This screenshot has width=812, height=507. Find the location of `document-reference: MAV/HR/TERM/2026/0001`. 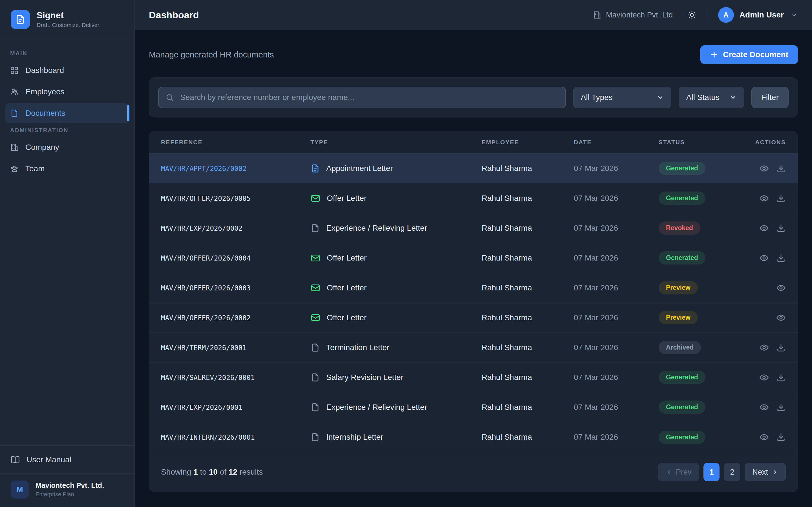

document-reference: MAV/HR/TERM/2026/0001 is located at coordinates (204, 348).